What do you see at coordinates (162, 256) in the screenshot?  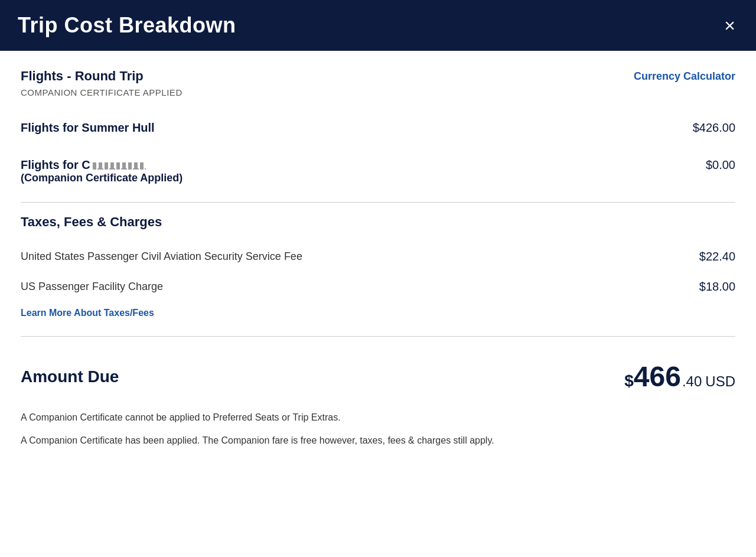 I see `fee-label-1: United States Passenger Civil Aviation S…` at bounding box center [162, 256].